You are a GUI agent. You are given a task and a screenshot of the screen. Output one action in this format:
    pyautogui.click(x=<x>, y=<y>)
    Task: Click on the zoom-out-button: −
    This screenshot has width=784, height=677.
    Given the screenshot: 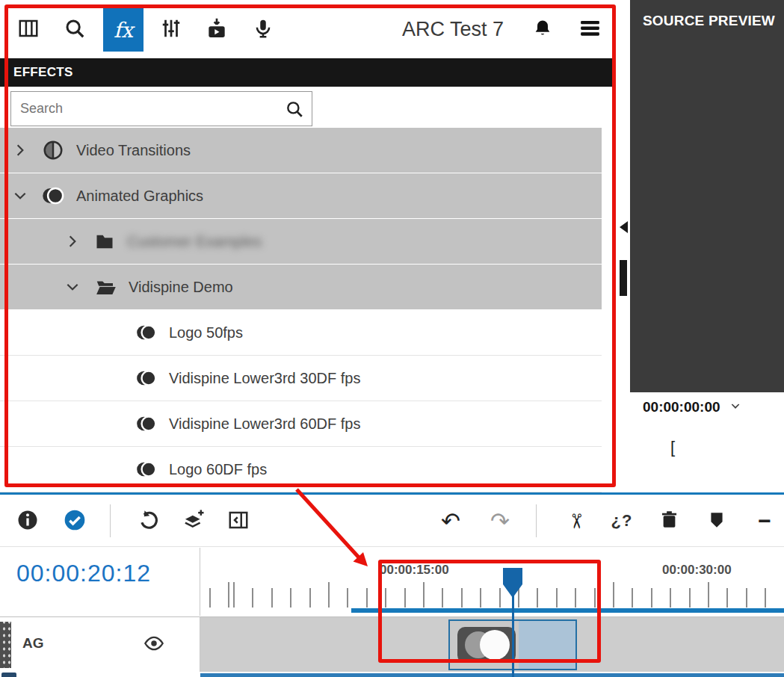 What is the action you would take?
    pyautogui.click(x=765, y=521)
    